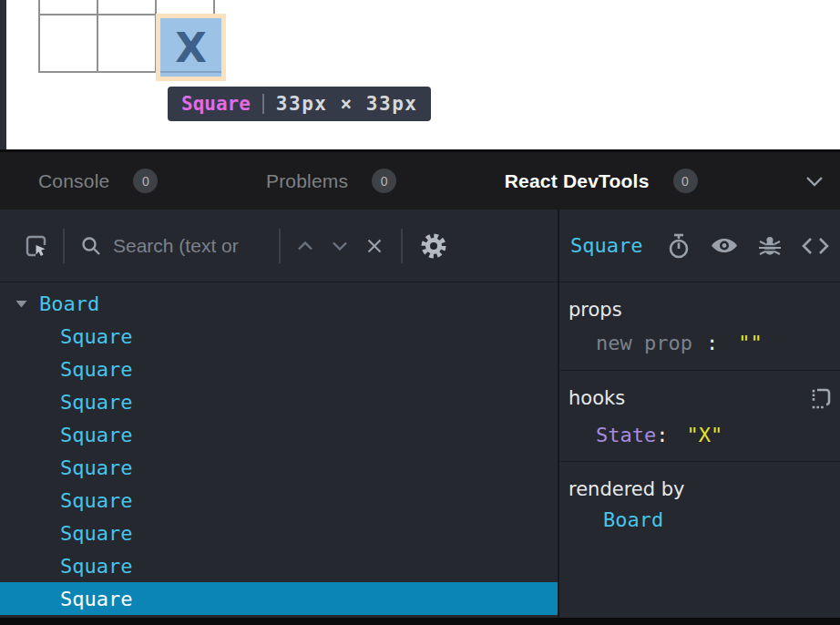 The height and width of the screenshot is (625, 840). Describe the element at coordinates (814, 181) in the screenshot. I see `collapse-panel-chevron-icon` at that location.